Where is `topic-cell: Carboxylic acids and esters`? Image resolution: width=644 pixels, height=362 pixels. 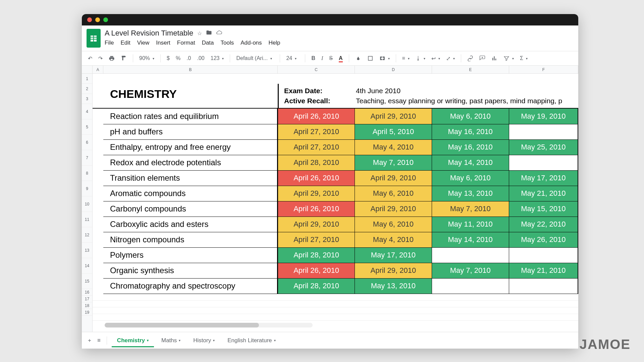
topic-cell: Carboxylic acids and esters is located at coordinates (191, 224).